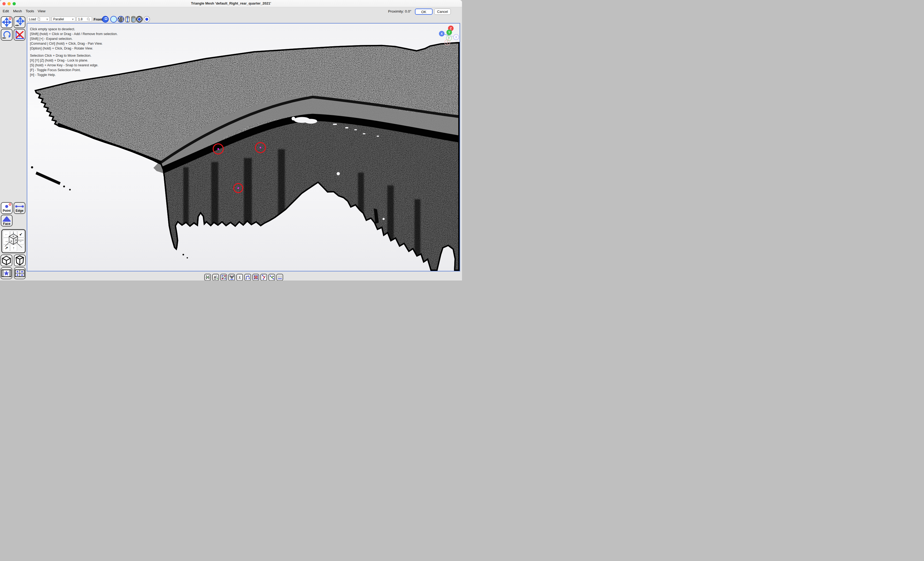  Describe the element at coordinates (20, 34) in the screenshot. I see `delete-triangle-icon` at that location.